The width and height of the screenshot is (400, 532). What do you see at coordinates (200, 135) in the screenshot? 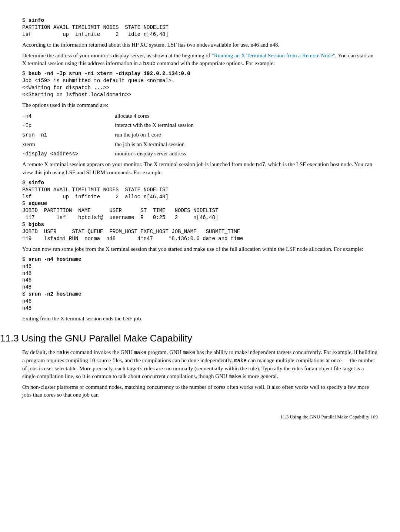
I see `opt-row: srun -n1 run the job on 1 core` at bounding box center [200, 135].